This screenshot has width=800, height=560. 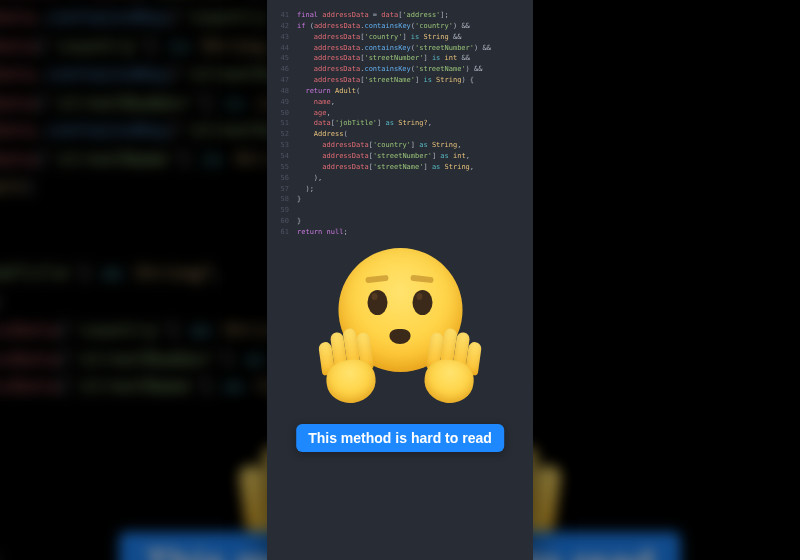 What do you see at coordinates (400, 134) in the screenshot?
I see `code-line: 52 Address(` at bounding box center [400, 134].